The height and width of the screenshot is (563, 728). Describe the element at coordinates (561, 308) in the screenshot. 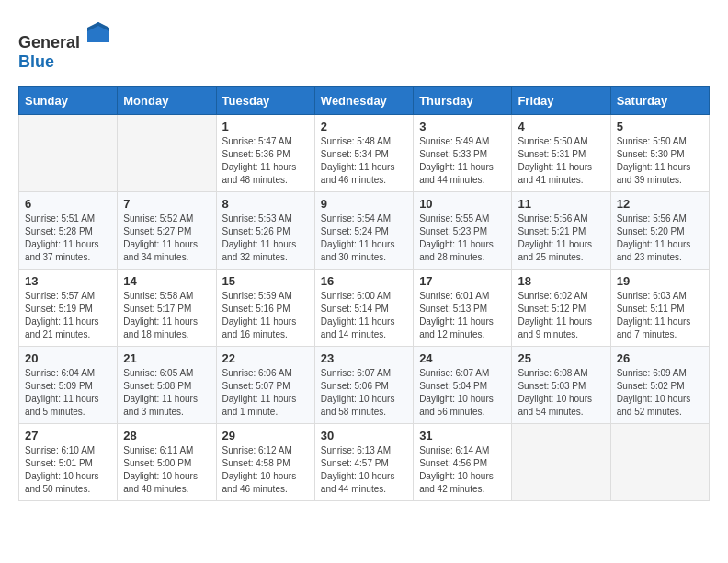

I see `calendar-cell: 18Sunrise: 6:02 AM Sunset: 5:12 PM Dayli…` at that location.